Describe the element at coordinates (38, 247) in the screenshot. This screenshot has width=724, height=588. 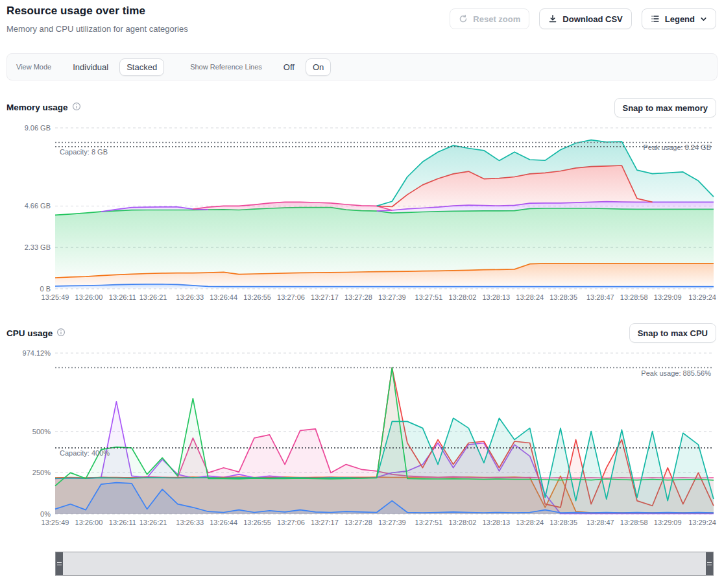
I see `svg-text: 2.33 GB` at that location.